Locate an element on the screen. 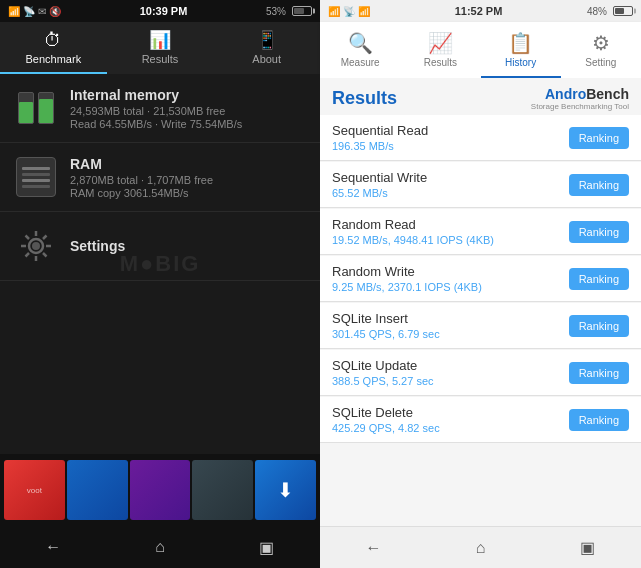 The width and height of the screenshot is (641, 568). left-nav-bar: ← ⌂ ▣ is located at coordinates (160, 547).